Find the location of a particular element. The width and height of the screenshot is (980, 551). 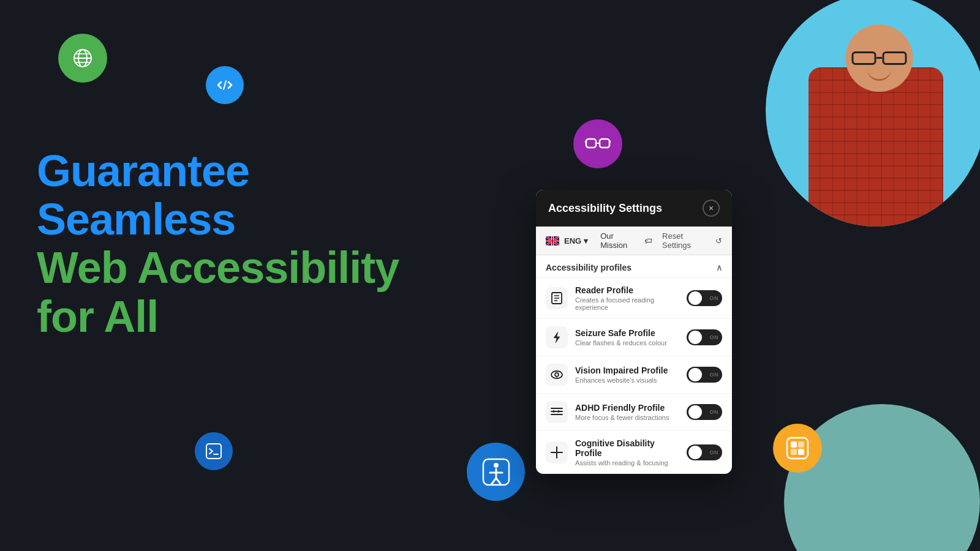

terminal-icon is located at coordinates (214, 451).